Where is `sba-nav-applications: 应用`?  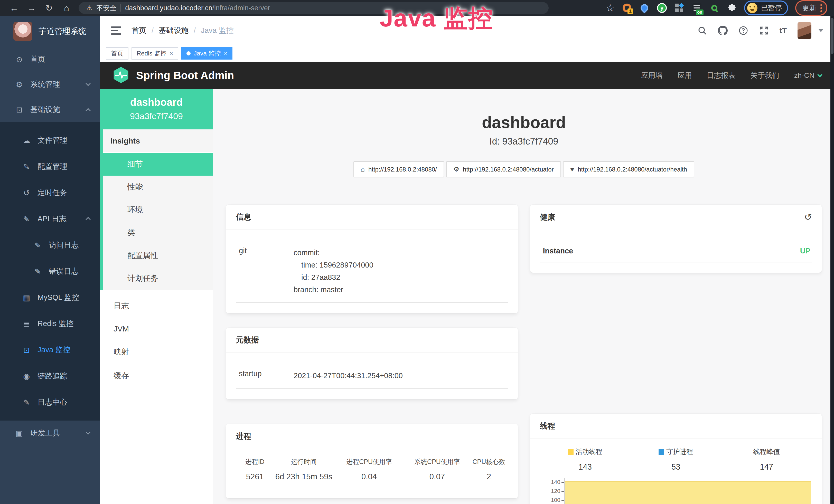 sba-nav-applications: 应用 is located at coordinates (685, 76).